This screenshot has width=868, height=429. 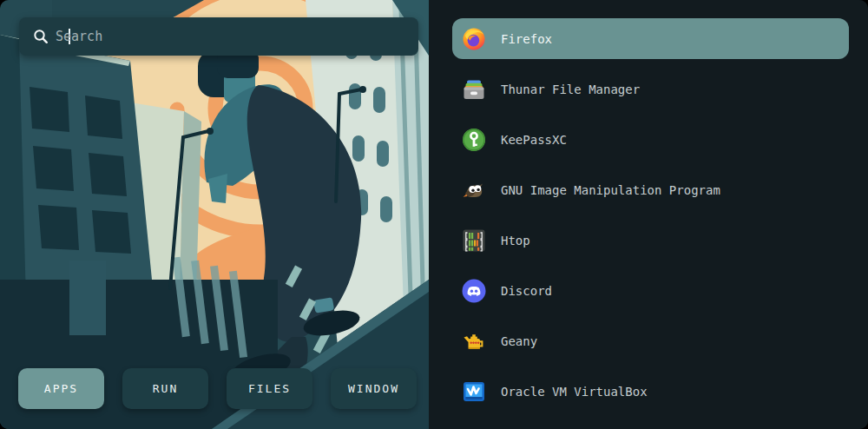 What do you see at coordinates (217, 389) in the screenshot?
I see `mode-tabs: APPS RUN FILES WINDOW` at bounding box center [217, 389].